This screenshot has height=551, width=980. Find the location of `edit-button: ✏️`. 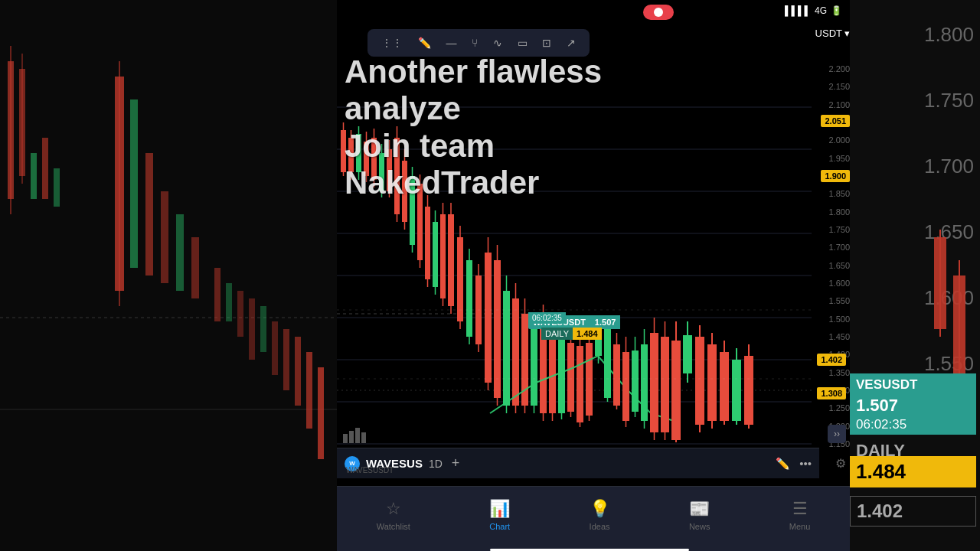

edit-button: ✏️ is located at coordinates (782, 464).